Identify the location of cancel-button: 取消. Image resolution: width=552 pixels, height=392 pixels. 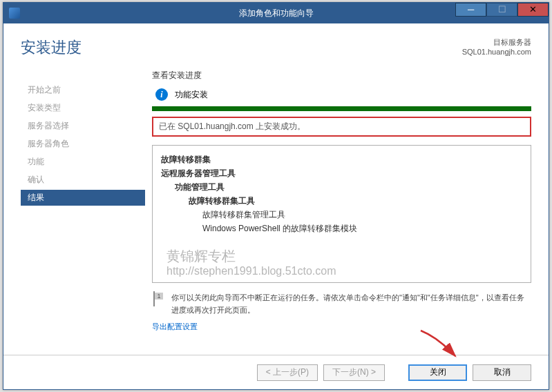
(502, 373).